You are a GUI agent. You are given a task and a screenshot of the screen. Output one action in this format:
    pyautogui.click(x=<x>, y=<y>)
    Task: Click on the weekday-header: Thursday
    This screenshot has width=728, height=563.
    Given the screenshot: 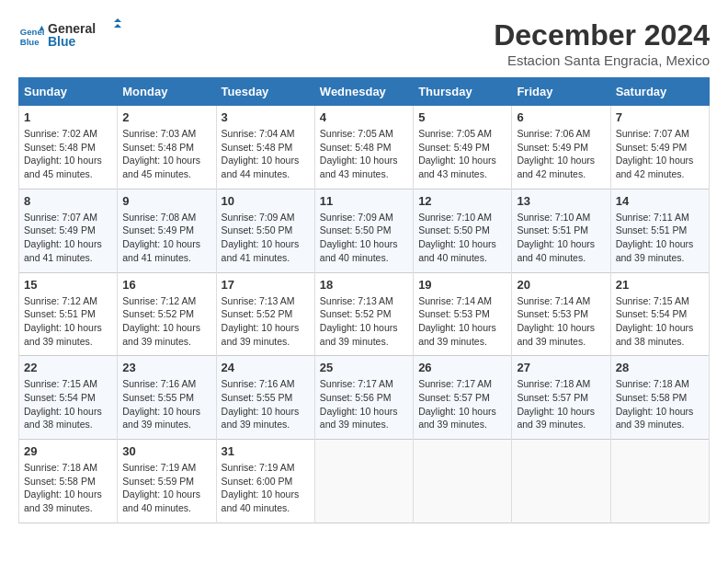 What is the action you would take?
    pyautogui.click(x=463, y=92)
    